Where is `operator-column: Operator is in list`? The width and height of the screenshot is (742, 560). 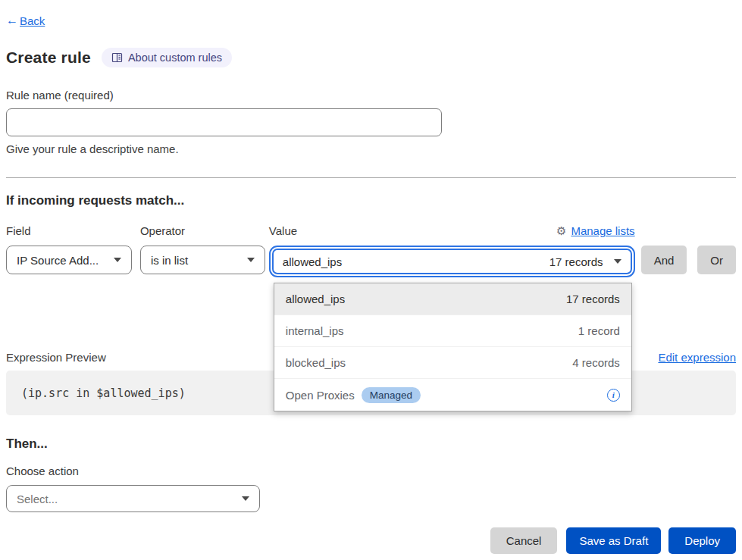 operator-column: Operator is in list is located at coordinates (203, 249).